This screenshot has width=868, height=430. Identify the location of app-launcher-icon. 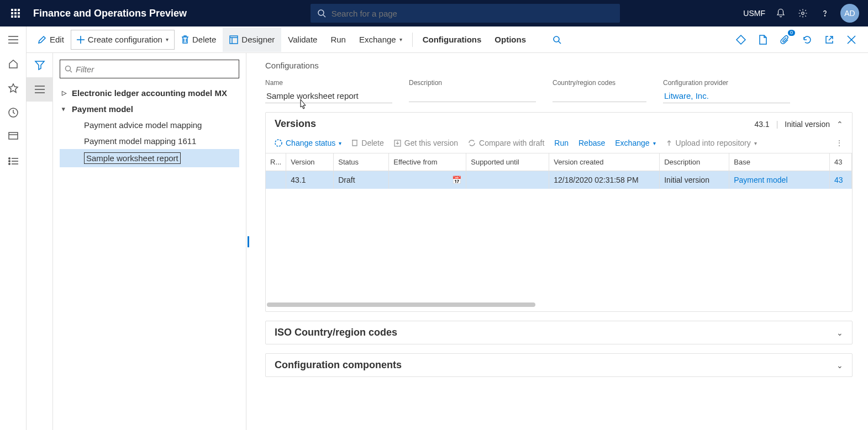
(15, 13).